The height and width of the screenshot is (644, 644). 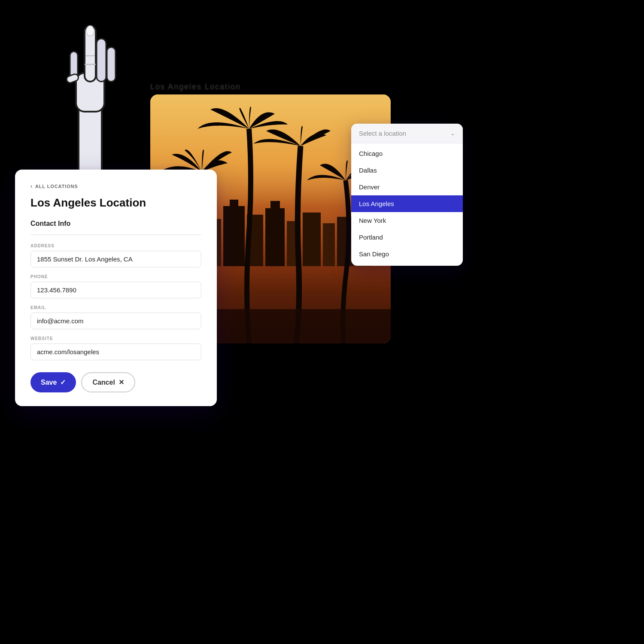 What do you see at coordinates (407, 187) in the screenshot?
I see `dropdown-item-denver: Denver` at bounding box center [407, 187].